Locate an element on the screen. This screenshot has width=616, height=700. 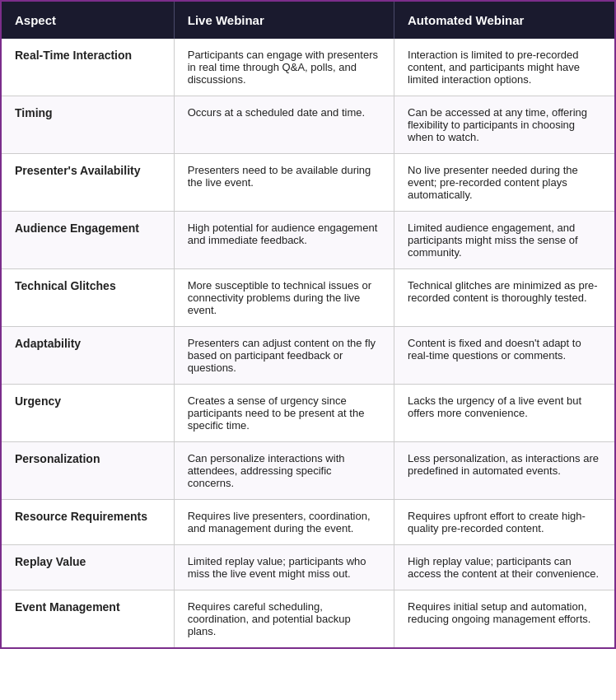
cell-aspect: Urgency is located at coordinates (87, 413).